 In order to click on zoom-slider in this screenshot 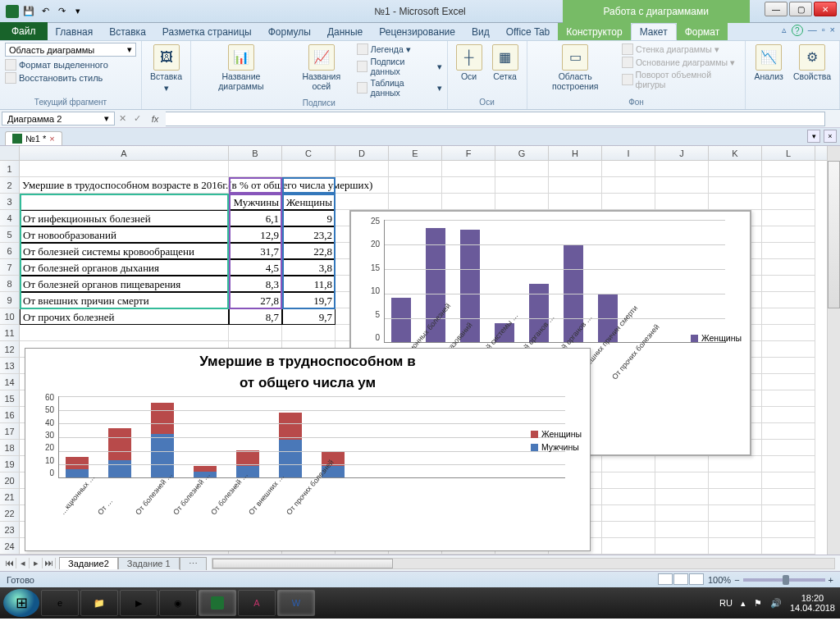, I will do `click(784, 580)`.